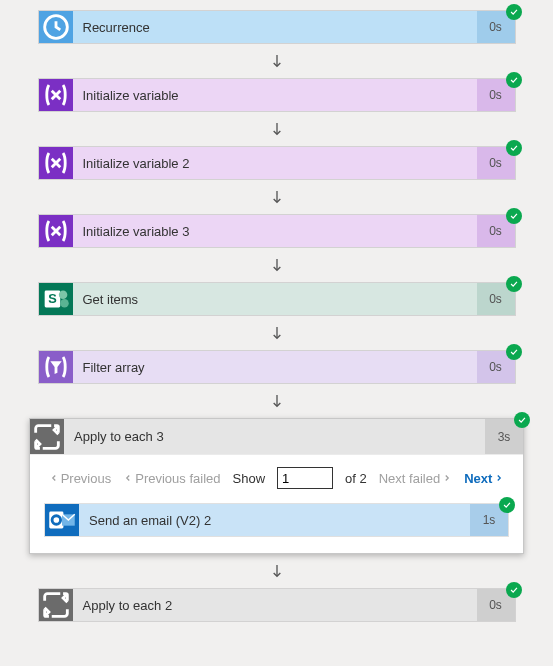 The height and width of the screenshot is (666, 553). What do you see at coordinates (277, 299) in the screenshot?
I see `step-get-items: S Get items 0s` at bounding box center [277, 299].